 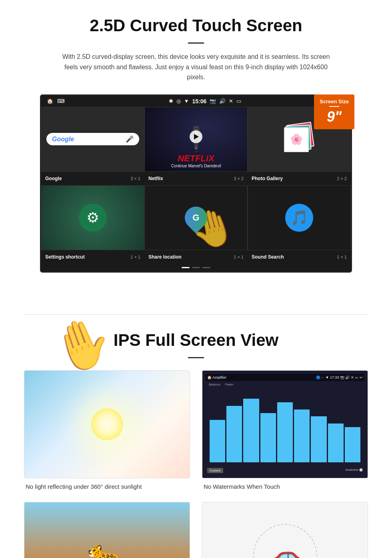 I want to click on feature-image-sunlight, so click(x=107, y=424).